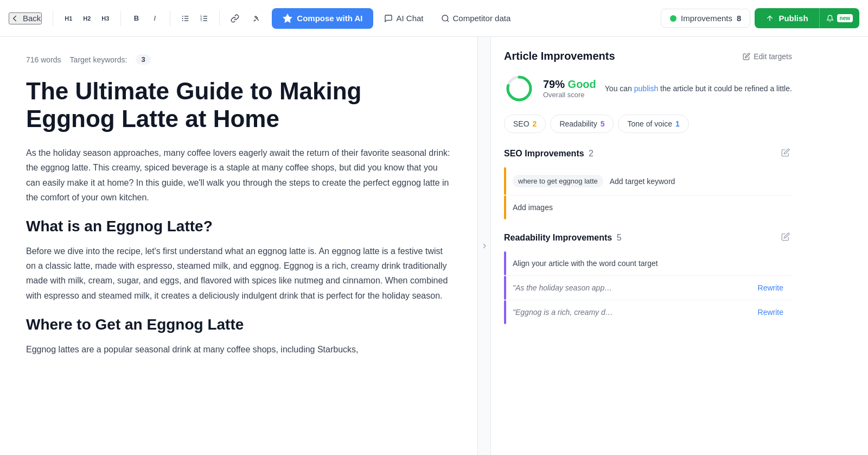 The height and width of the screenshot is (455, 868). I want to click on readability-tab: Readability 5, so click(582, 124).